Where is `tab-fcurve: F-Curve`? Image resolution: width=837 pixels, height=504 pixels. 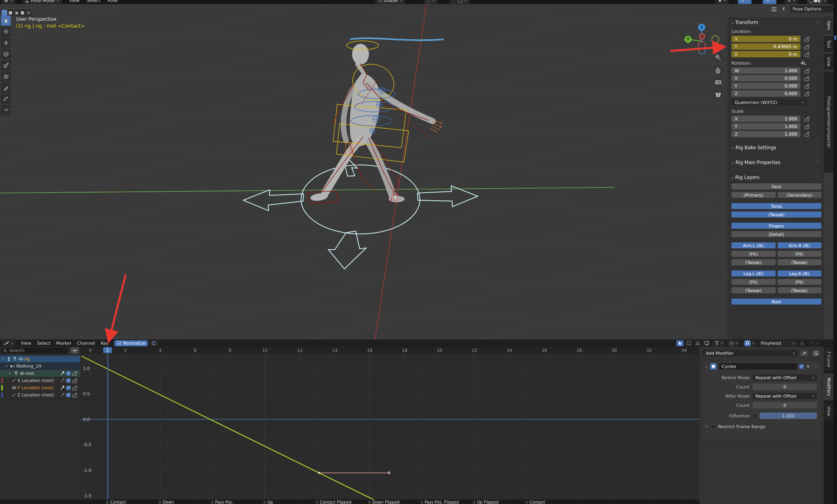 tab-fcurve: F-Curve is located at coordinates (829, 359).